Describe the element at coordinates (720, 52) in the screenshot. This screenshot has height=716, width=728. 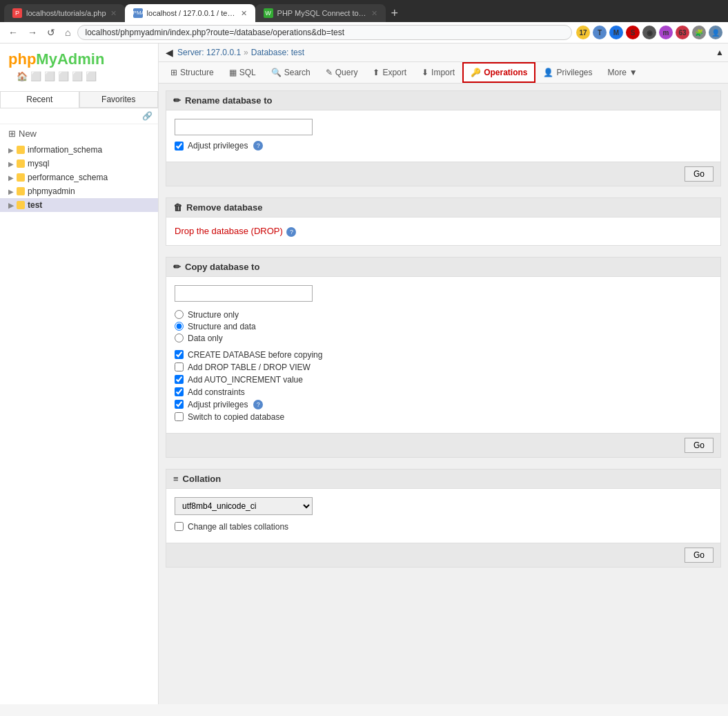
I see `expand-button: ▲` at that location.